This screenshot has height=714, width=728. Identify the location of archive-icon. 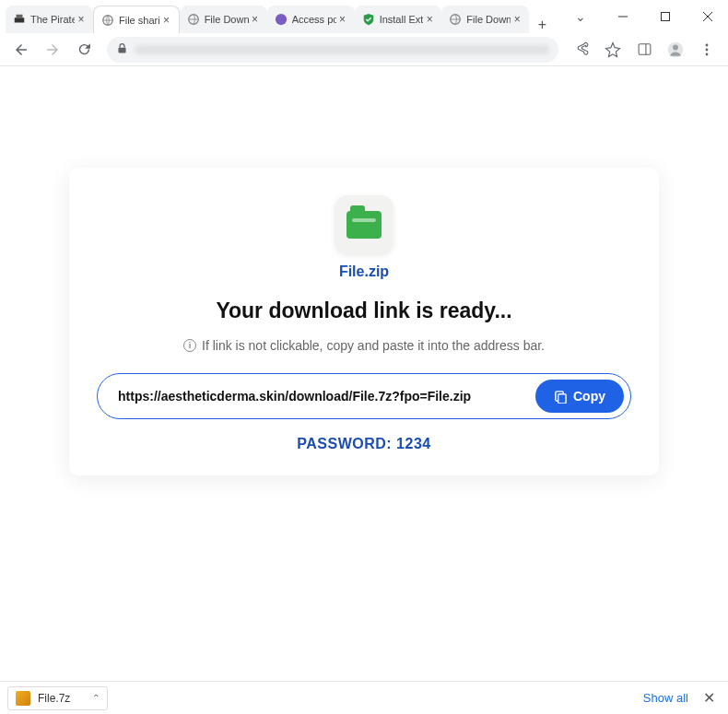
(23, 698).